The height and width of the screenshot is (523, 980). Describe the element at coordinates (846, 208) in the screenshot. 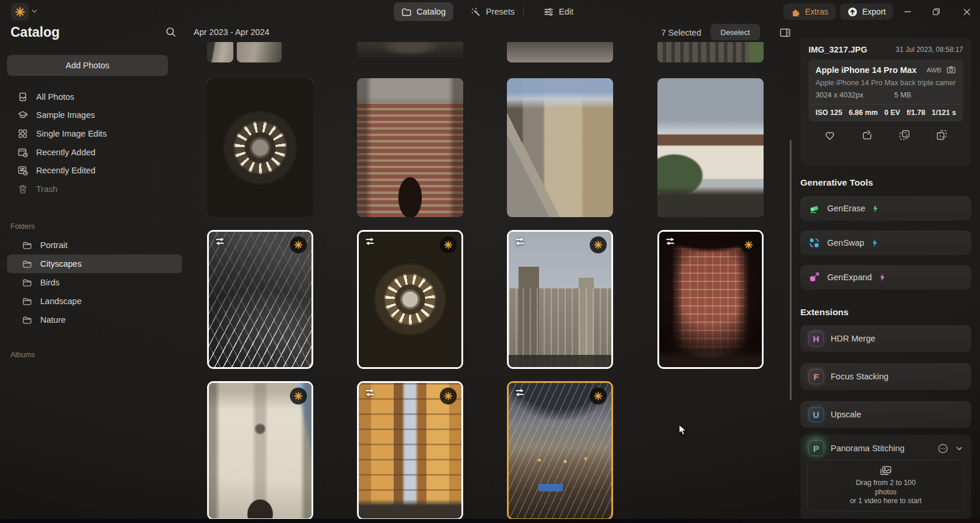

I see `generase-label: GenErase` at that location.